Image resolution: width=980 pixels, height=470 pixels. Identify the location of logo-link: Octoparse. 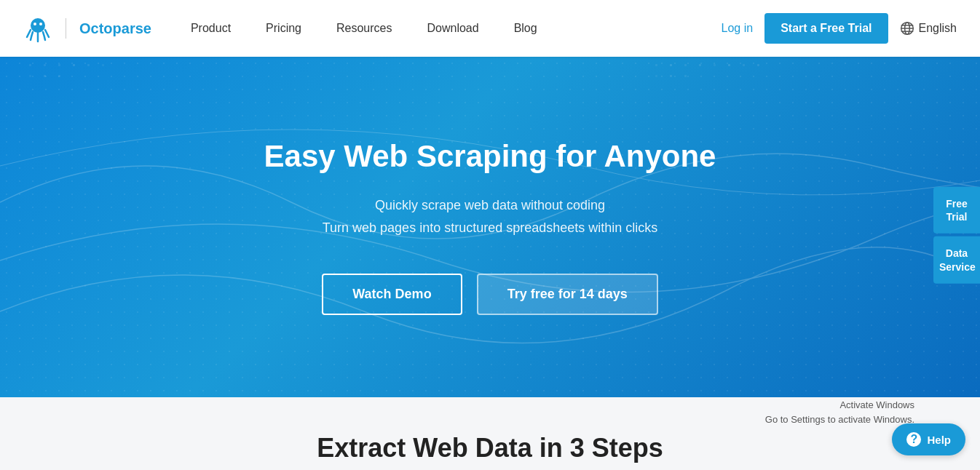
(87, 28).